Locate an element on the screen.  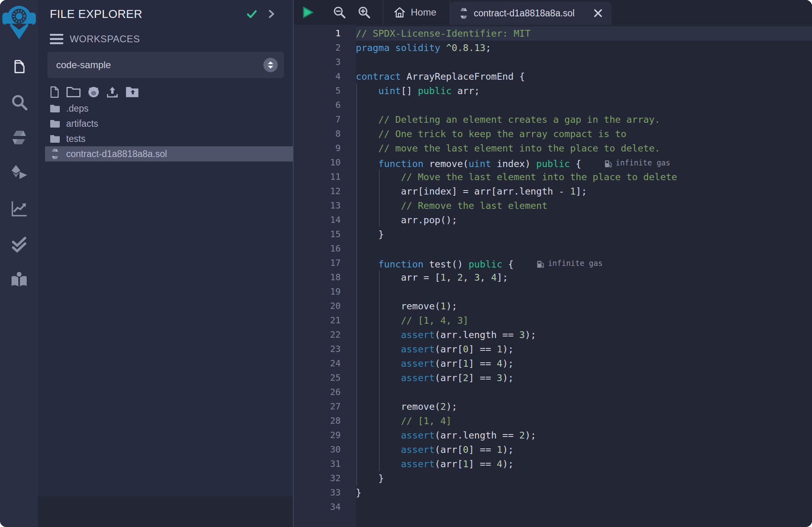
code-line-25: 25 assert(arr[2] == 3); is located at coordinates (553, 378).